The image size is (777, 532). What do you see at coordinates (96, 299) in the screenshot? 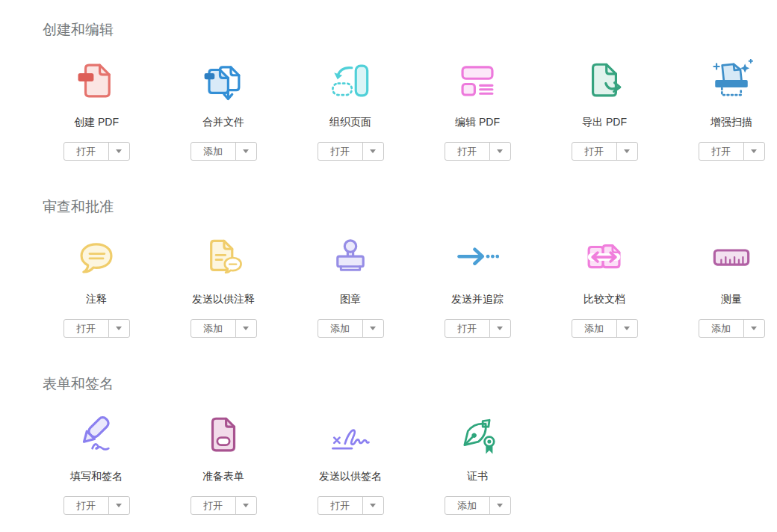
I see `tool-label: 注释` at bounding box center [96, 299].